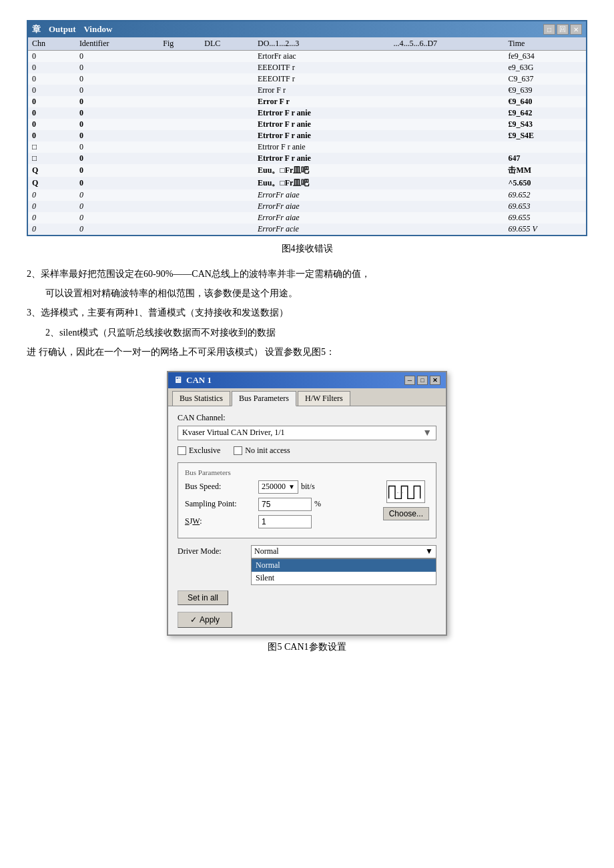  I want to click on table-cell: 69.652, so click(545, 195).